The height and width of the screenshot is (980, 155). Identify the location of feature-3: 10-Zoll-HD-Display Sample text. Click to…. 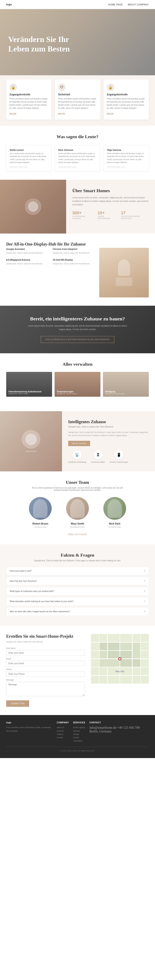
(74, 262).